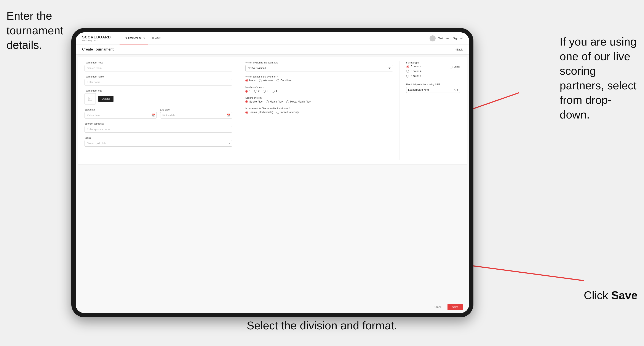 This screenshot has height=346, width=644. Describe the element at coordinates (256, 102) in the screenshot. I see `scoring-stroke-label: Stroke Play` at that location.